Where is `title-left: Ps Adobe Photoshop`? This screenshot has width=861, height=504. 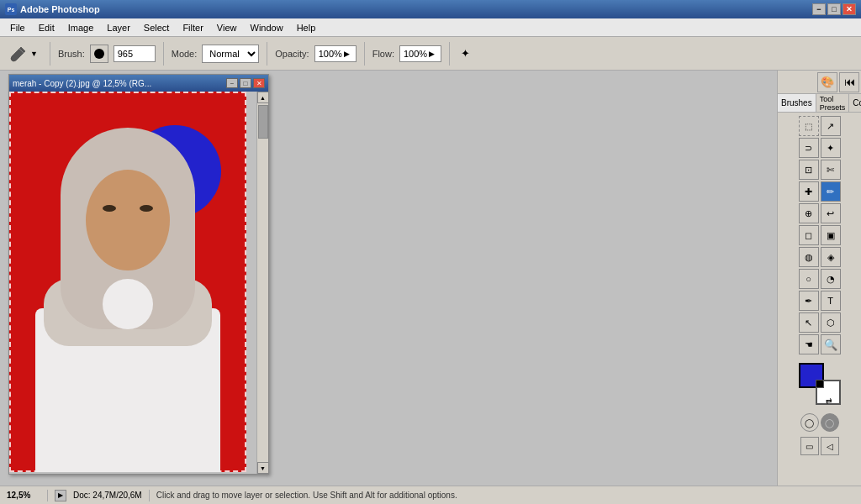
title-left: Ps Adobe Photoshop is located at coordinates (52, 9).